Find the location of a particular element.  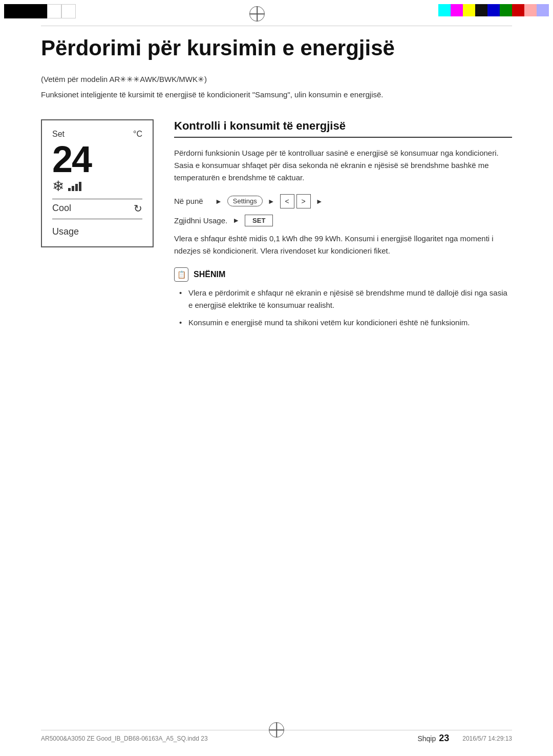

display-set-row: Set °C is located at coordinates (97, 134).